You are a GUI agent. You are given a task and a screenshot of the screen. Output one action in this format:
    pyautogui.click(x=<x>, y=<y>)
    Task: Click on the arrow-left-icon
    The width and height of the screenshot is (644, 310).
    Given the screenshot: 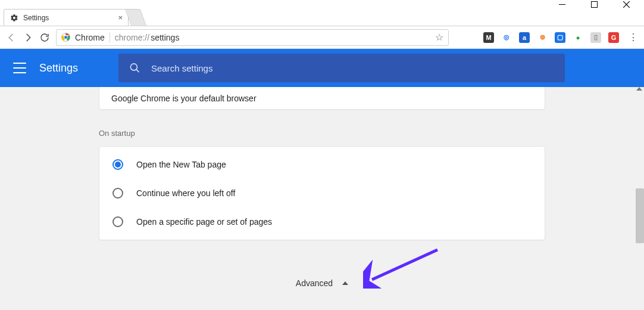 What is the action you would take?
    pyautogui.click(x=11, y=38)
    